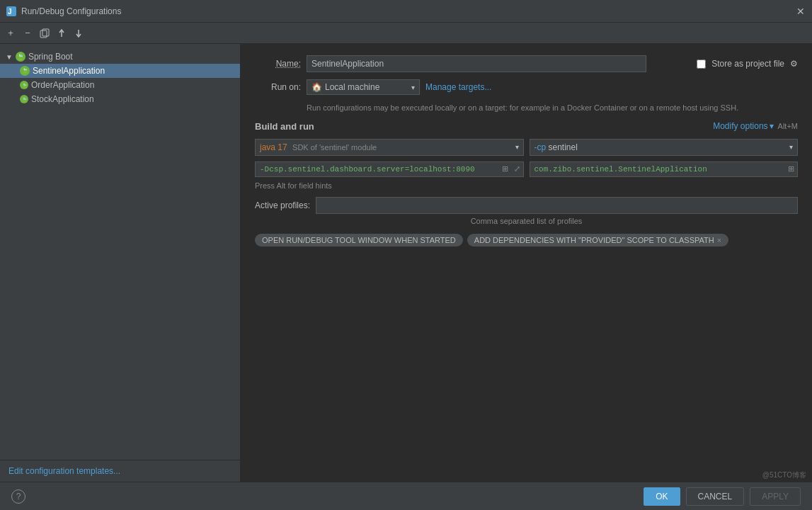  What do you see at coordinates (62, 99) in the screenshot?
I see `sidebar-item-label: StockApplication` at bounding box center [62, 99].